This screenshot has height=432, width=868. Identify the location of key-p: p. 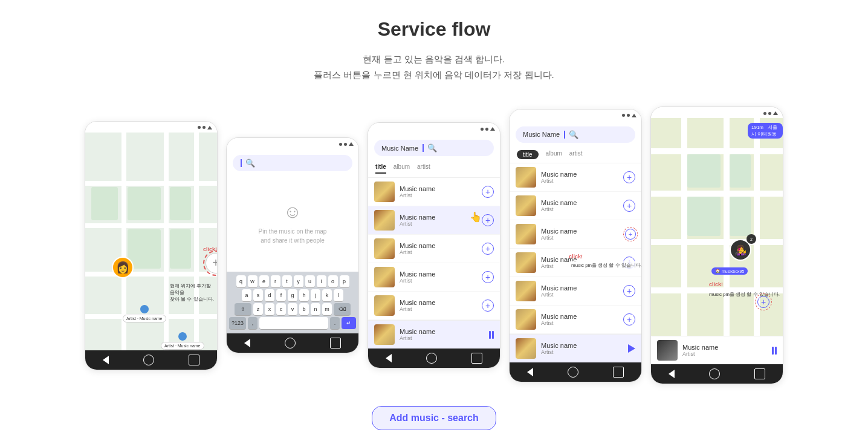
(345, 281).